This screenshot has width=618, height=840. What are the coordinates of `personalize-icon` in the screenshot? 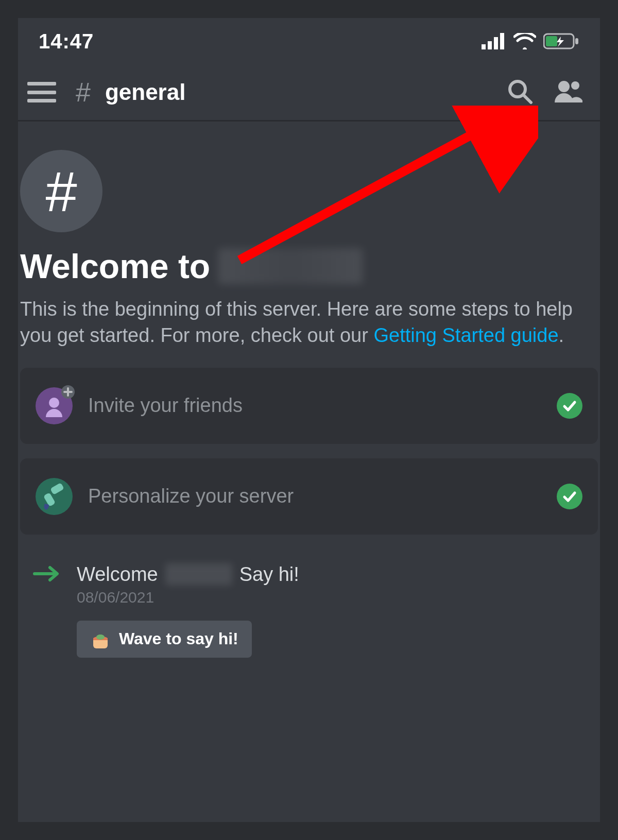 It's located at (54, 496).